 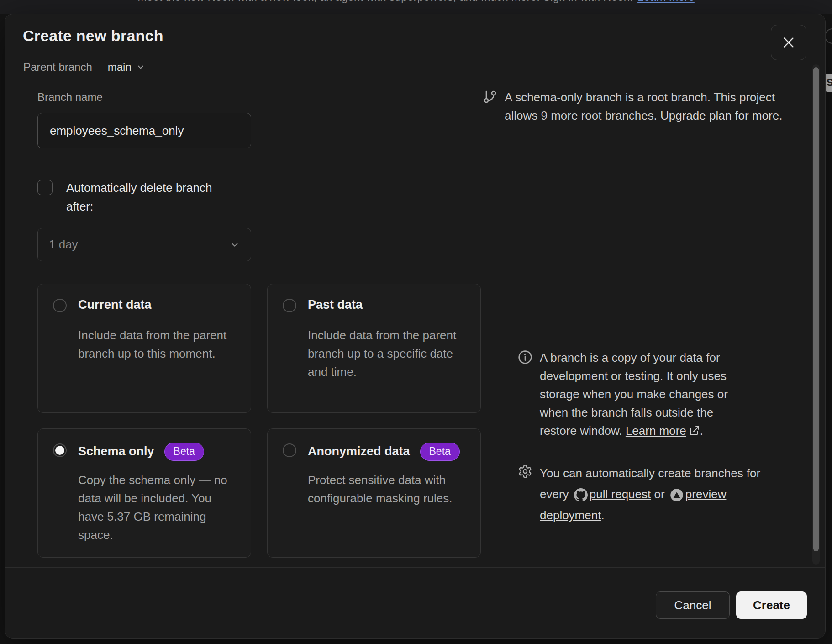 I want to click on vercel-icon, so click(x=677, y=495).